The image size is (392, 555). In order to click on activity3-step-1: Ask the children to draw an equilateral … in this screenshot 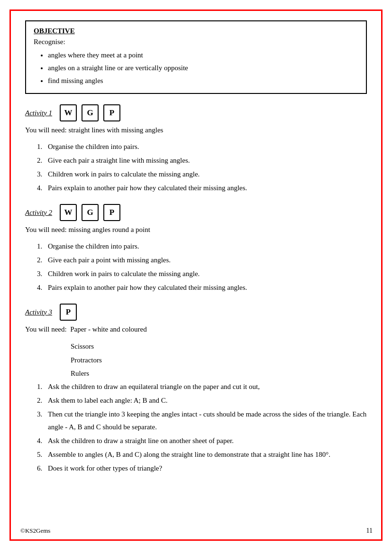, I will do `click(206, 387)`.